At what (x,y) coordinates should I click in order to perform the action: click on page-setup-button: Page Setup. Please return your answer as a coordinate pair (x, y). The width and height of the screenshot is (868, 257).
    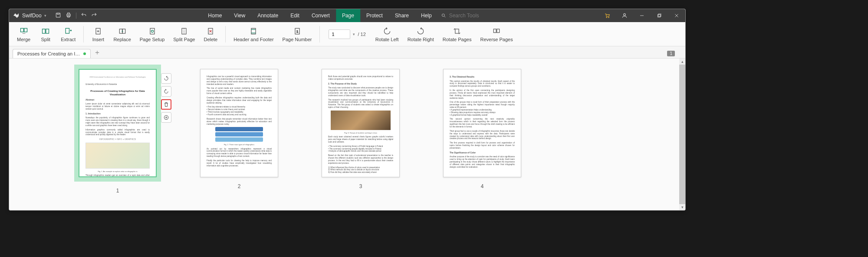
    Looking at the image, I should click on (152, 34).